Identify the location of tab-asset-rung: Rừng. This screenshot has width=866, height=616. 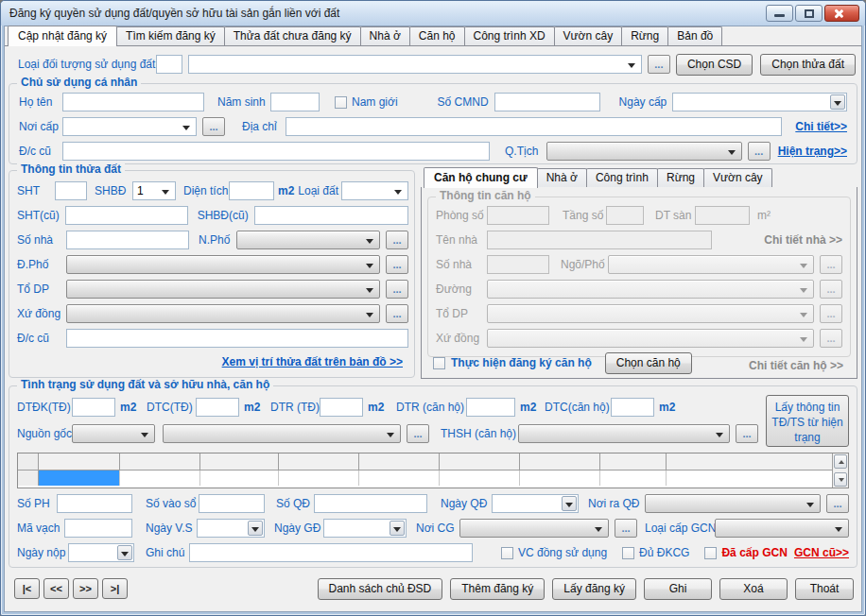
(681, 178).